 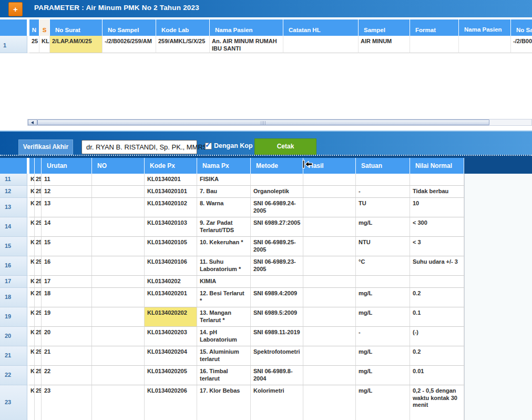 What do you see at coordinates (434, 27) in the screenshot?
I see `header-format: Format` at bounding box center [434, 27].